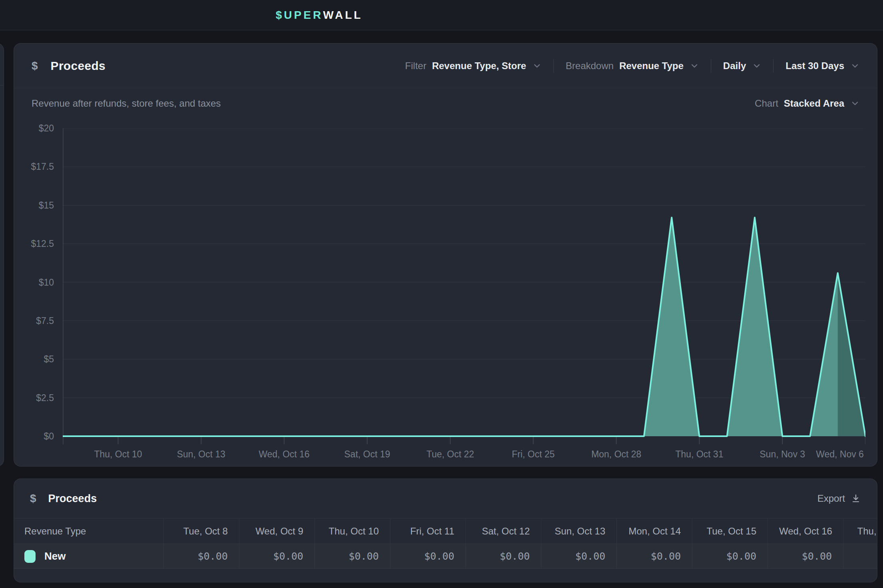 Image resolution: width=883 pixels, height=588 pixels. Describe the element at coordinates (445, 544) in the screenshot. I see `proceeds-table: Revenue TypeTue, Oct 8Wed, Oct 9Thu, Oct…` at that location.